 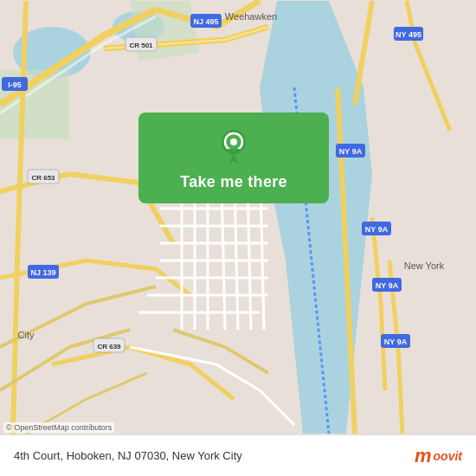 I want to click on svg-text: NY 495, so click(x=408, y=35).